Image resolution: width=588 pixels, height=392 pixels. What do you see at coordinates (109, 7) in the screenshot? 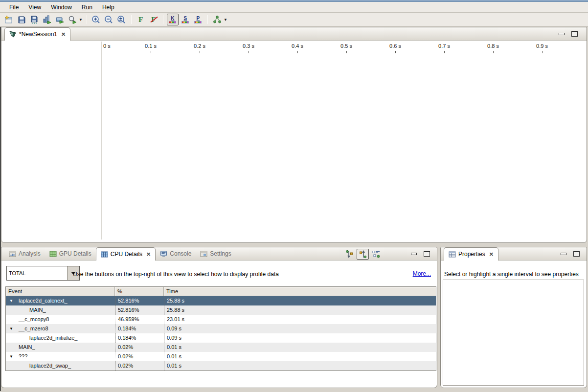
I see `menu-help: Help` at bounding box center [109, 7].